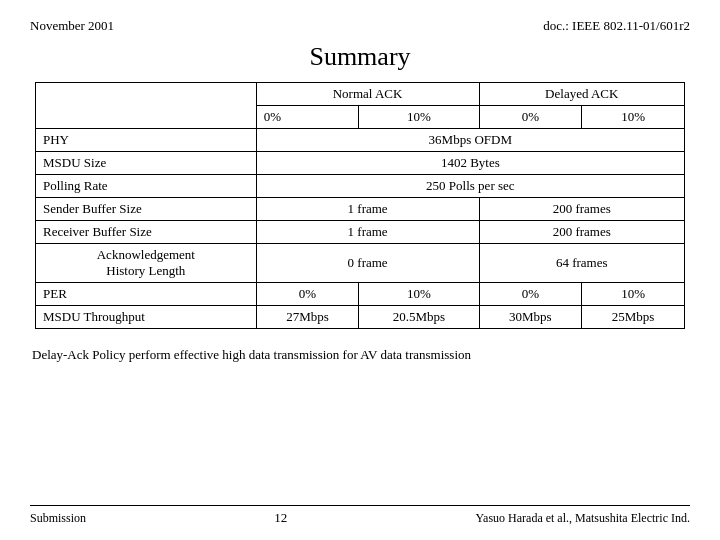 Image resolution: width=720 pixels, height=540 pixels. Describe the element at coordinates (530, 294) in the screenshot. I see `per-d0: 0%` at that location.